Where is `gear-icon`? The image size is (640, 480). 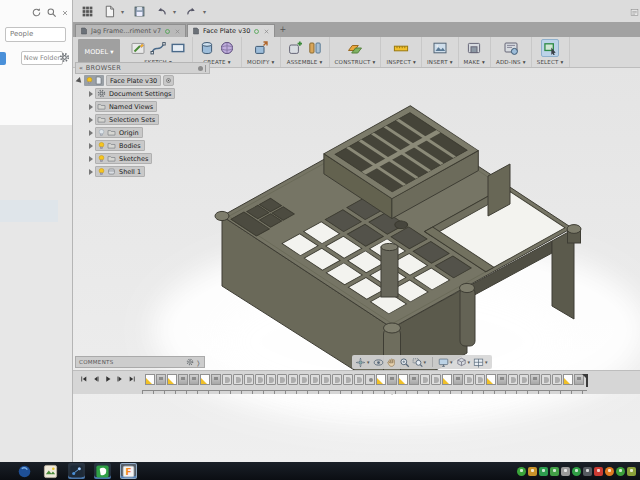 gear-icon is located at coordinates (190, 362).